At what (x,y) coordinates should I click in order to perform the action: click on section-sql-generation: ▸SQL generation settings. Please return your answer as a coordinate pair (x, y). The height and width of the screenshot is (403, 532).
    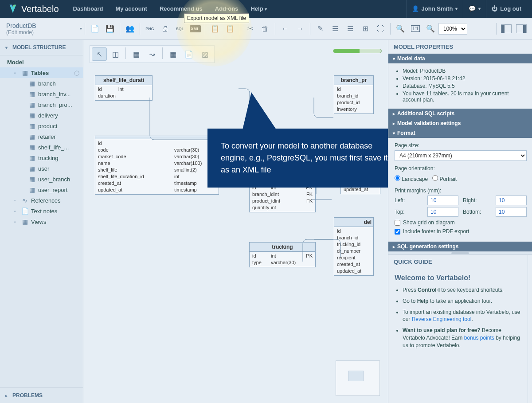
    Looking at the image, I should click on (460, 246).